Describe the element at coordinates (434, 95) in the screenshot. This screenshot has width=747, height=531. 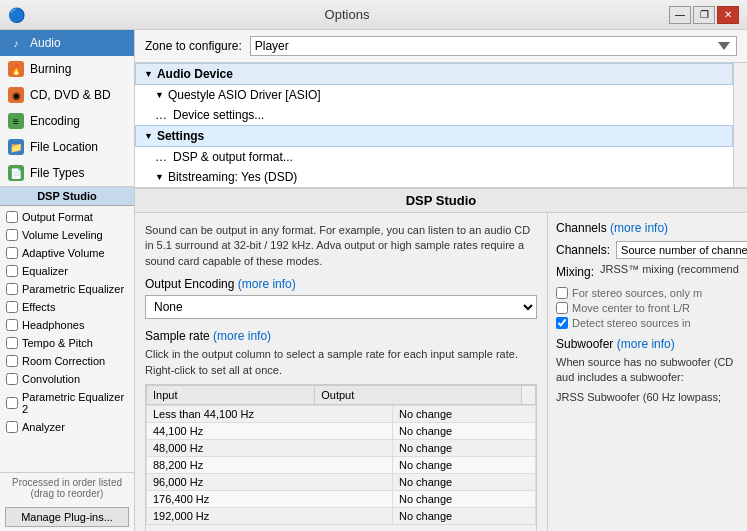
I see `driver-item: ▼ Questyle ASIO Driver [ASIO]` at that location.